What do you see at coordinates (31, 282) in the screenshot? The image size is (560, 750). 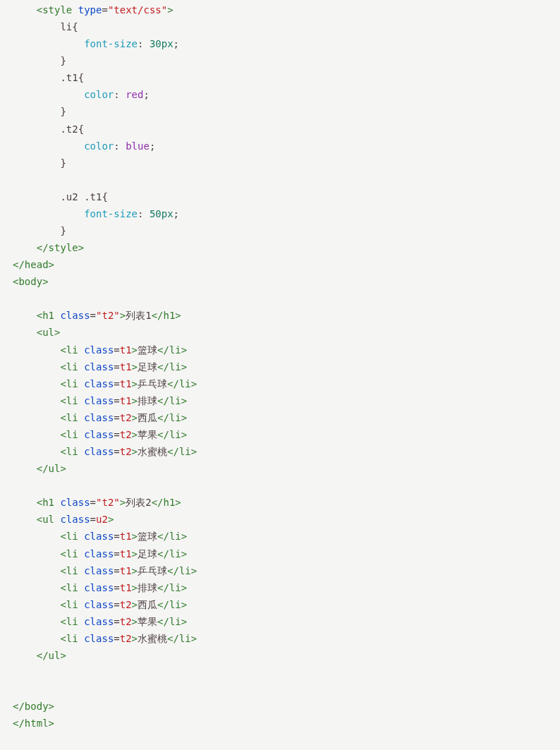 I see `open-tag: <body>` at bounding box center [31, 282].